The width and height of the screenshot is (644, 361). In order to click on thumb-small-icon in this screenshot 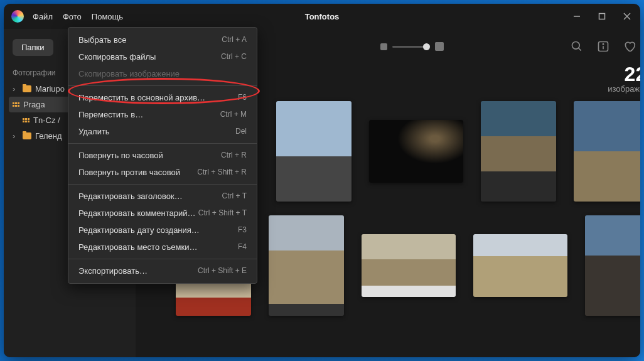, I will do `click(384, 46)`.